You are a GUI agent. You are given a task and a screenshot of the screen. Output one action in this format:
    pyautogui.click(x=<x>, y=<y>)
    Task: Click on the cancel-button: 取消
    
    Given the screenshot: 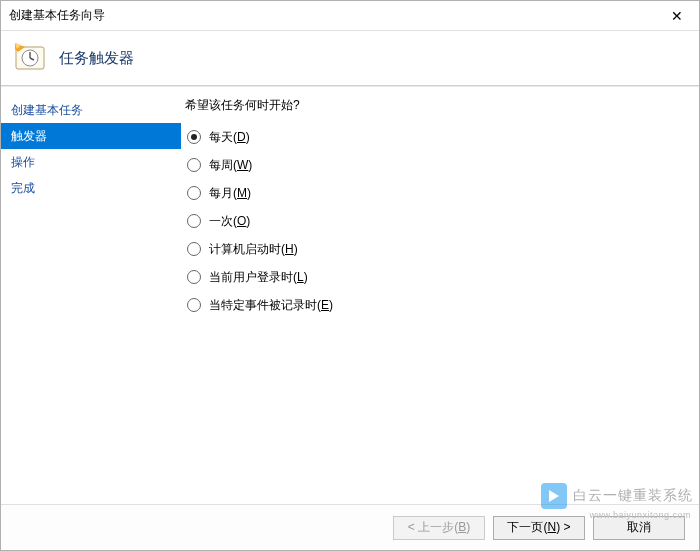 What is the action you would take?
    pyautogui.click(x=639, y=528)
    